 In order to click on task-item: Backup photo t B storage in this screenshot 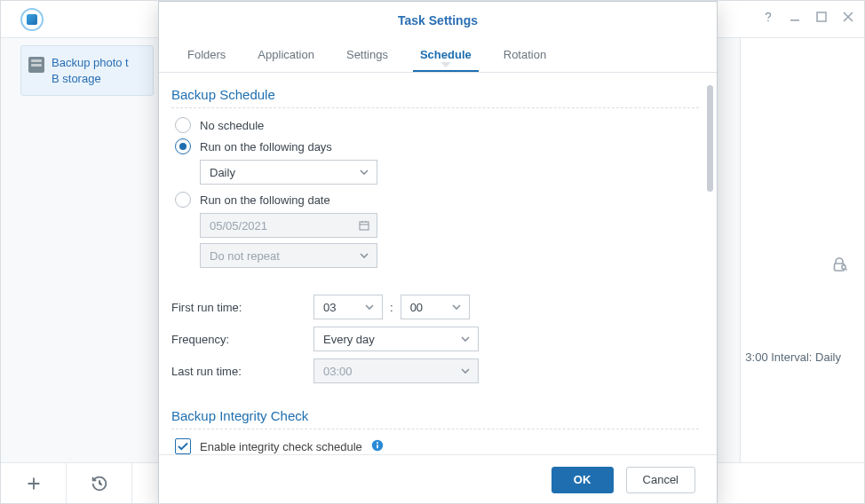, I will do `click(87, 71)`.